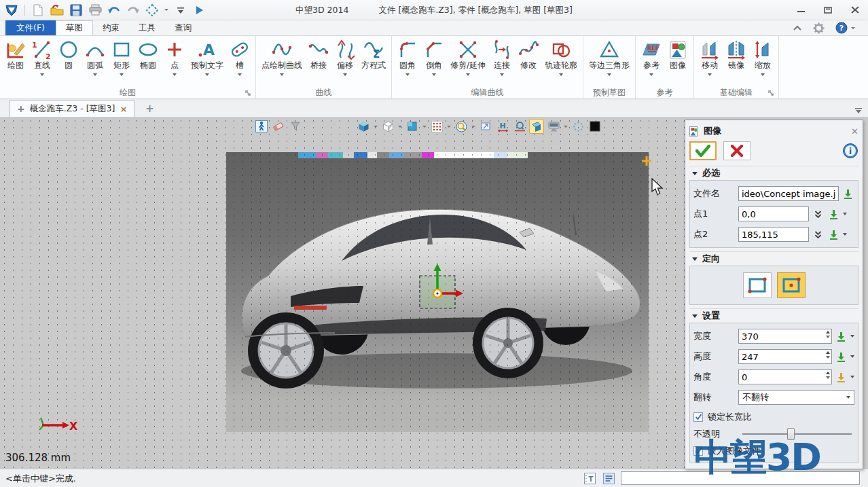 The width and height of the screenshot is (868, 487). Describe the element at coordinates (846, 28) in the screenshot. I see `help-icon: ?` at that location.